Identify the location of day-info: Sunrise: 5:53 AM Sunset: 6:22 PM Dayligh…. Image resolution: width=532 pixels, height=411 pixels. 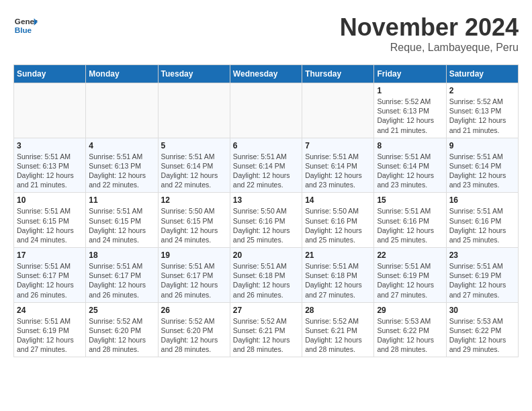
(482, 336).